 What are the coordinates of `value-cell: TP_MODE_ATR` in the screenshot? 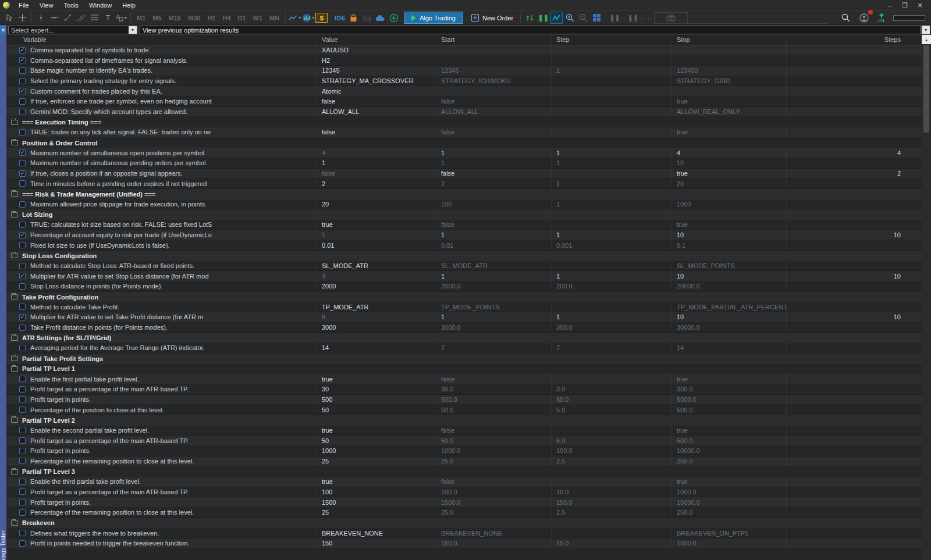 It's located at (377, 307).